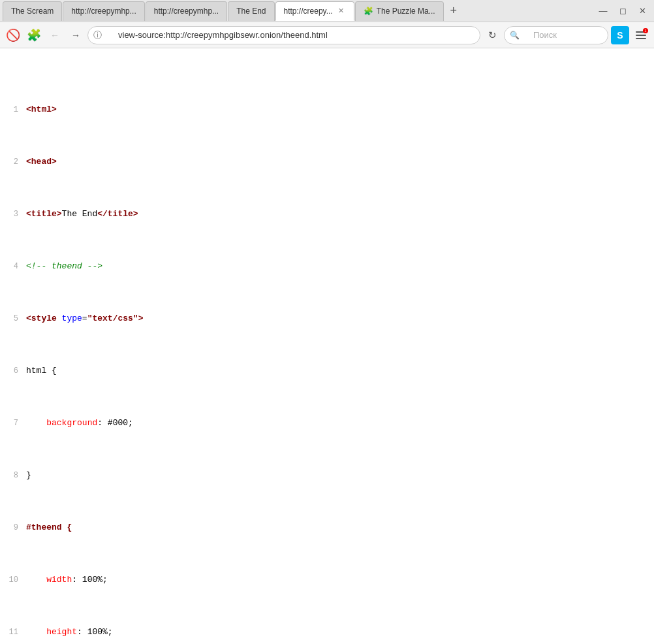 The width and height of the screenshot is (654, 644). What do you see at coordinates (33, 11) in the screenshot?
I see `tab-the-scream: The Scream` at bounding box center [33, 11].